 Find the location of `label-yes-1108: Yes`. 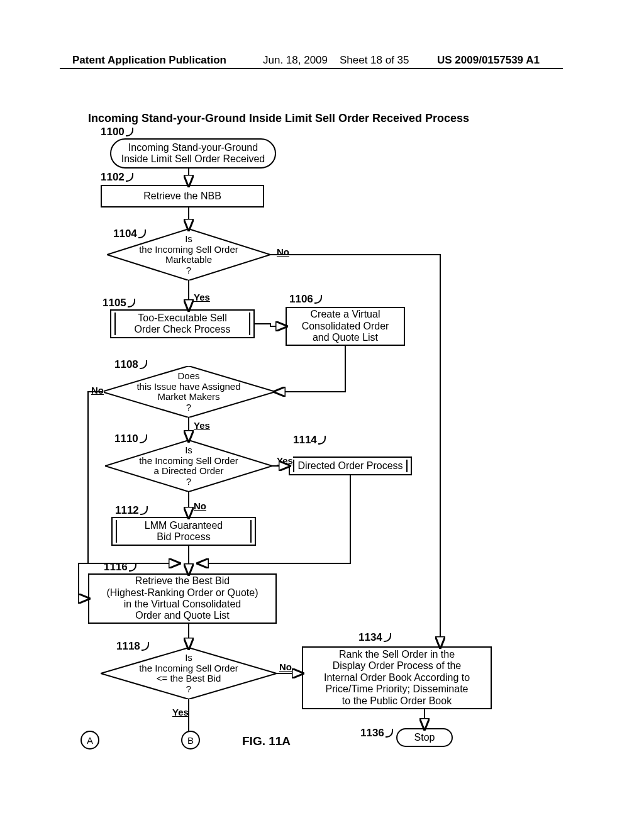

label-yes-1108: Yes is located at coordinates (202, 425).